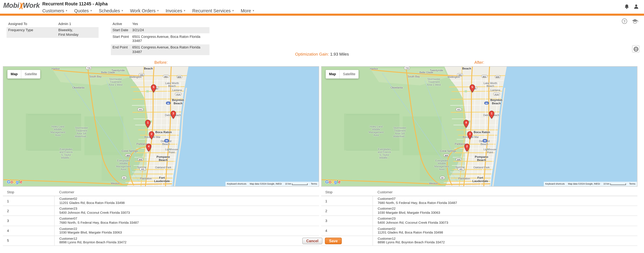 This screenshot has height=253, width=644. What do you see at coordinates (300, 184) in the screenshot?
I see `scale-bar` at bounding box center [300, 184].